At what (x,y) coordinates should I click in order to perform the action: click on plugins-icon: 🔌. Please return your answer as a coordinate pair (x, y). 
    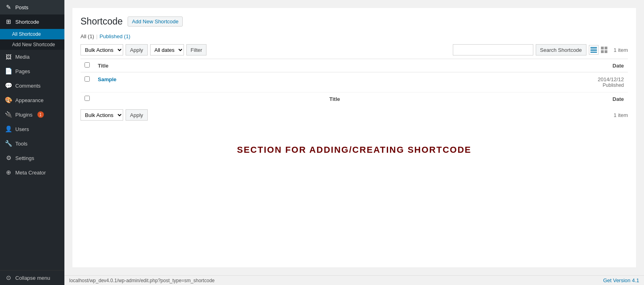
    Looking at the image, I should click on (8, 115).